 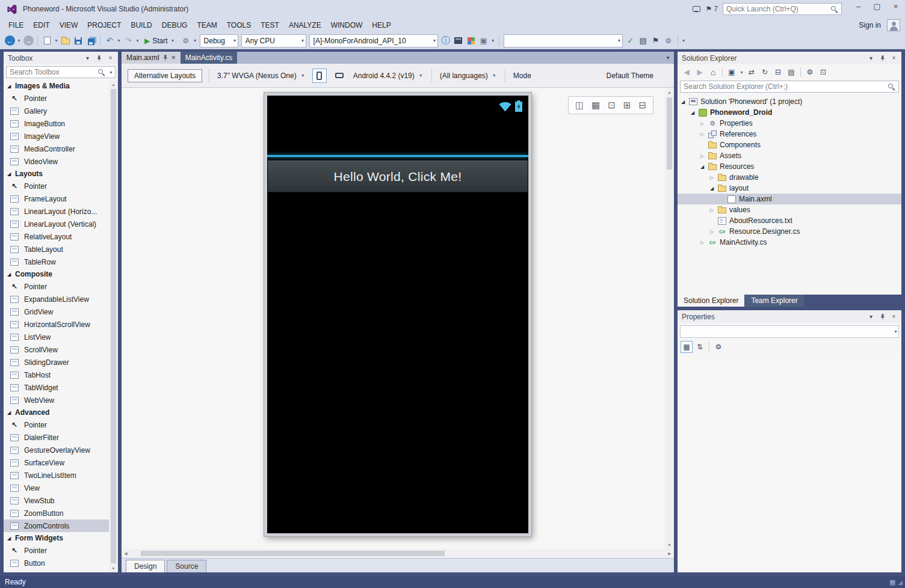 I want to click on editor-horizontal-scrollbar: ◀ ▶, so click(x=398, y=553).